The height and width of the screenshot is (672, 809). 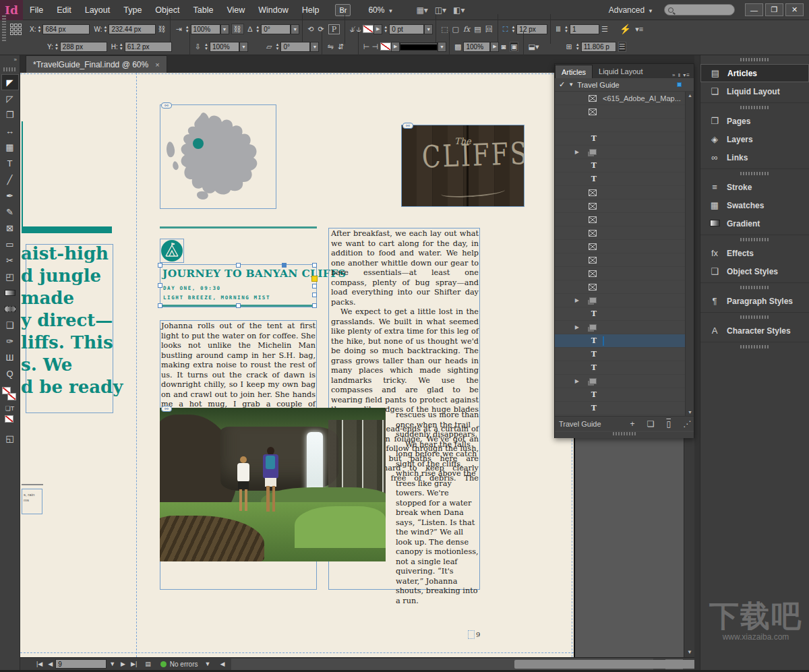 I want to click on preflight-icon: ▤, so click(x=148, y=664).